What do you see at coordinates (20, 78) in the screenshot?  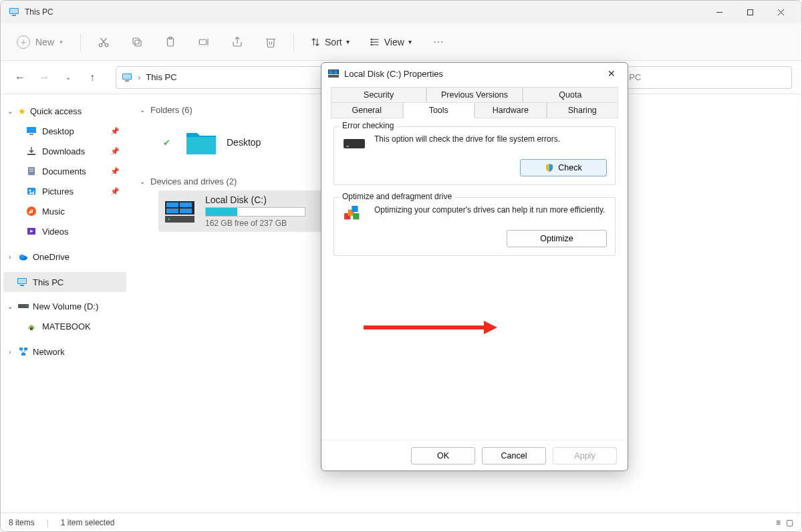 I see `back-button: ←` at bounding box center [20, 78].